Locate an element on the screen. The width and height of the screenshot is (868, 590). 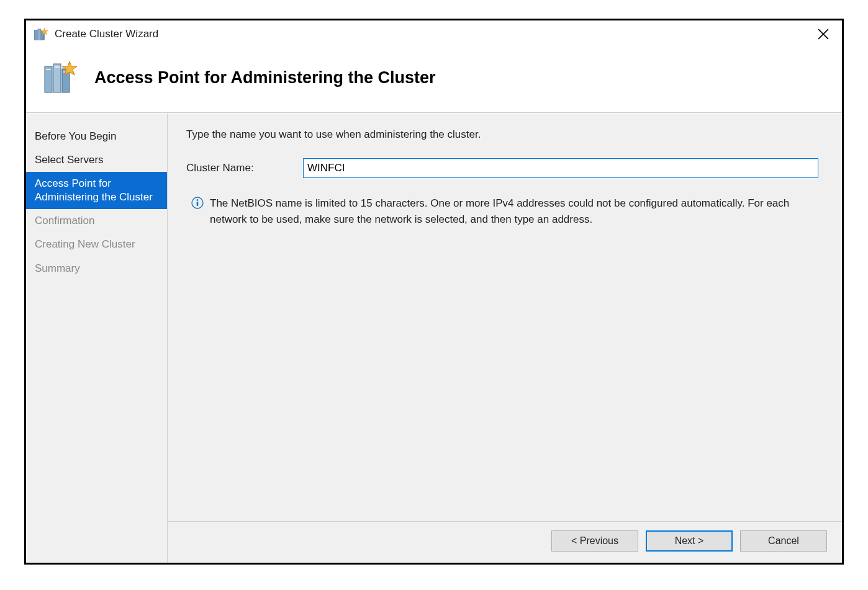
next-button: Next > is located at coordinates (689, 541).